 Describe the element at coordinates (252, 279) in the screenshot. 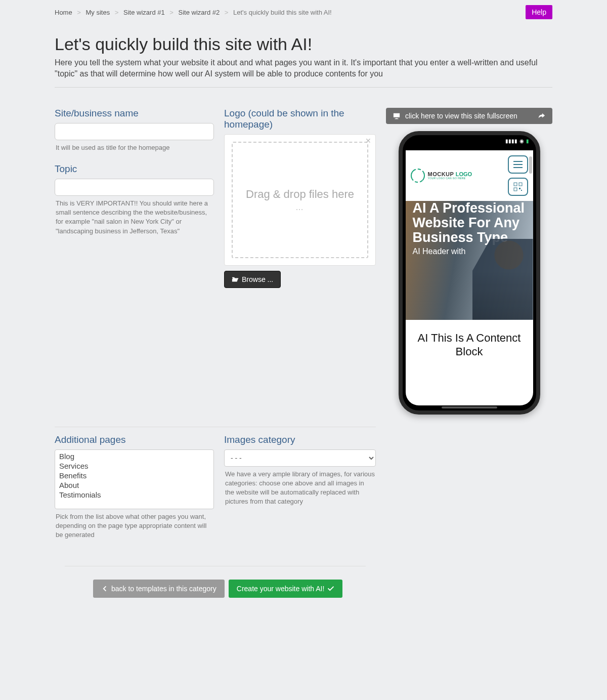

I see `browse-button: Browse ...` at that location.